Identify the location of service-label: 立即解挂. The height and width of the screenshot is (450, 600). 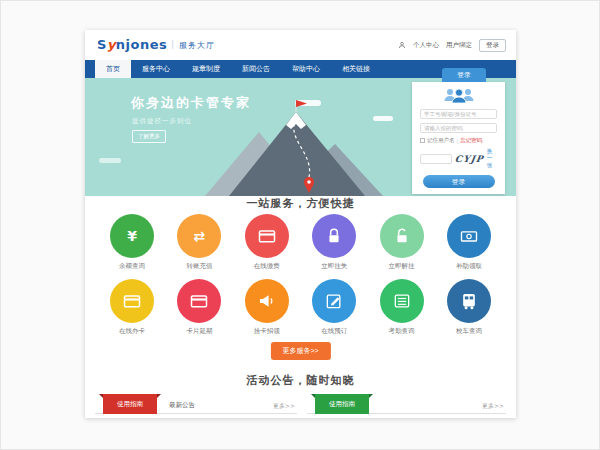
(402, 266).